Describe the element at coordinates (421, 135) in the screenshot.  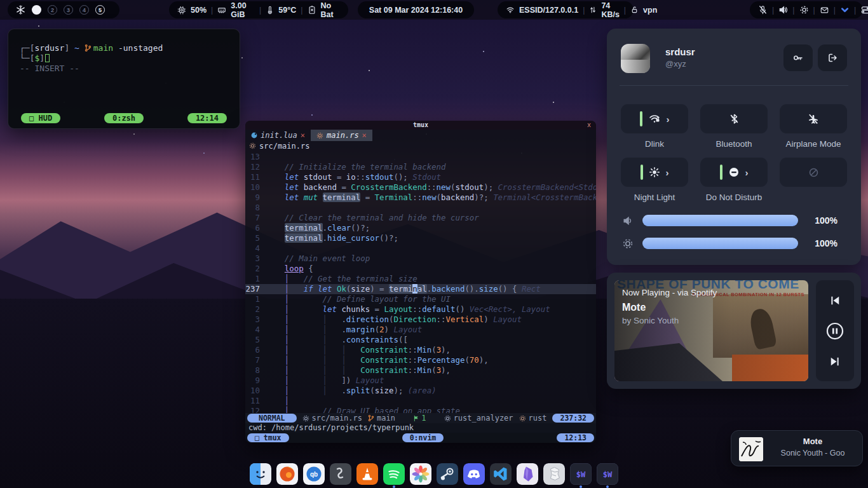
I see `buffer-tabs: init.lua × main.rs ×` at that location.